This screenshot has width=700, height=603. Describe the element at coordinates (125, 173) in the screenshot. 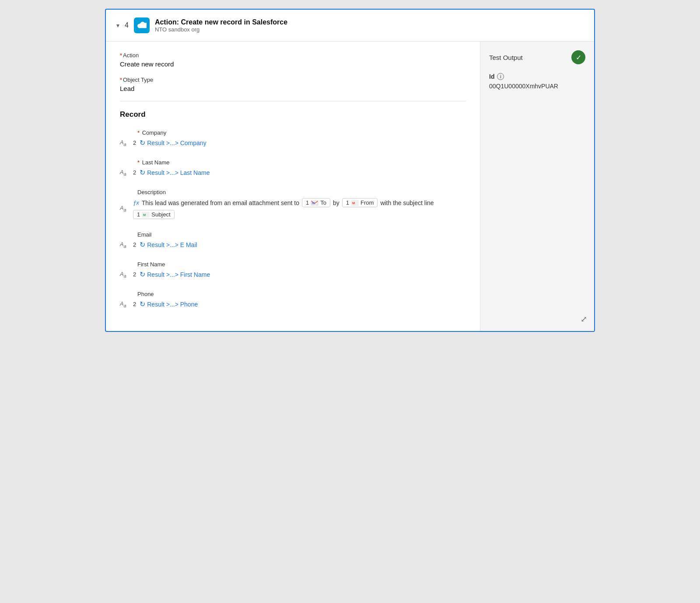

I see `aa-icon-lastname: Aa` at that location.